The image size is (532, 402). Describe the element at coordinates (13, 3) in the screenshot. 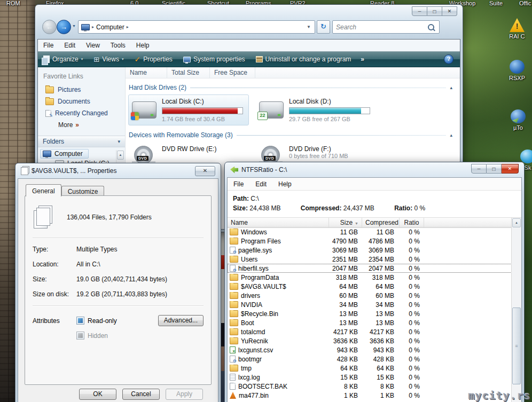

I see `desktop-icon-label: ROM` at that location.